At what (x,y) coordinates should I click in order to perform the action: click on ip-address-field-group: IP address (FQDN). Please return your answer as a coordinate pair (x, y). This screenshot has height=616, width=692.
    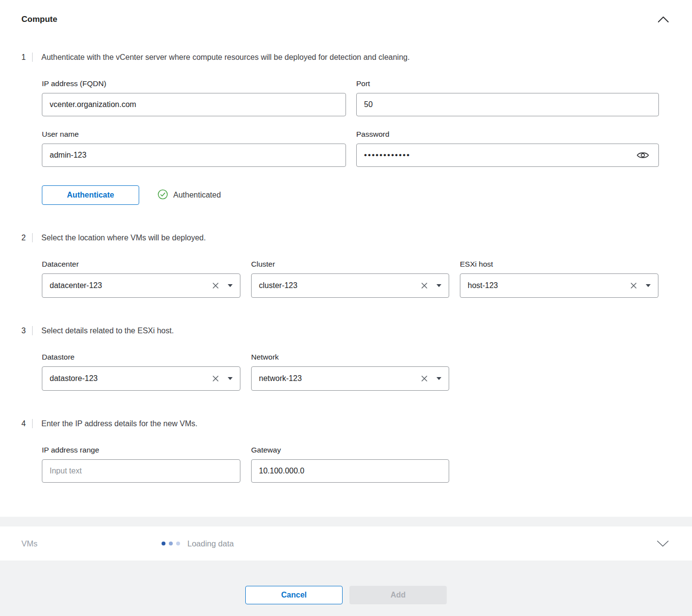
    Looking at the image, I should click on (194, 98).